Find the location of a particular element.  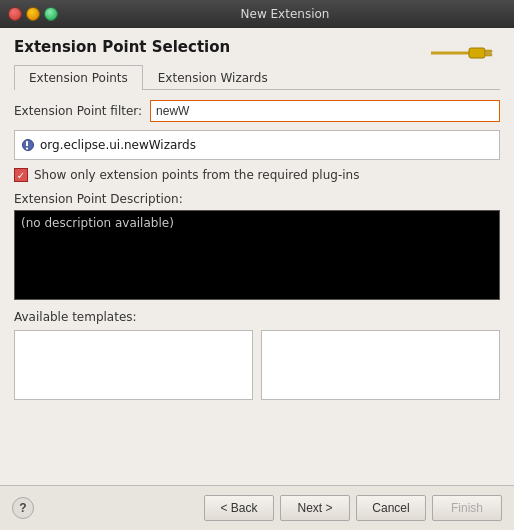

tab-extension-wizards: Extension Wizards is located at coordinates (213, 78).